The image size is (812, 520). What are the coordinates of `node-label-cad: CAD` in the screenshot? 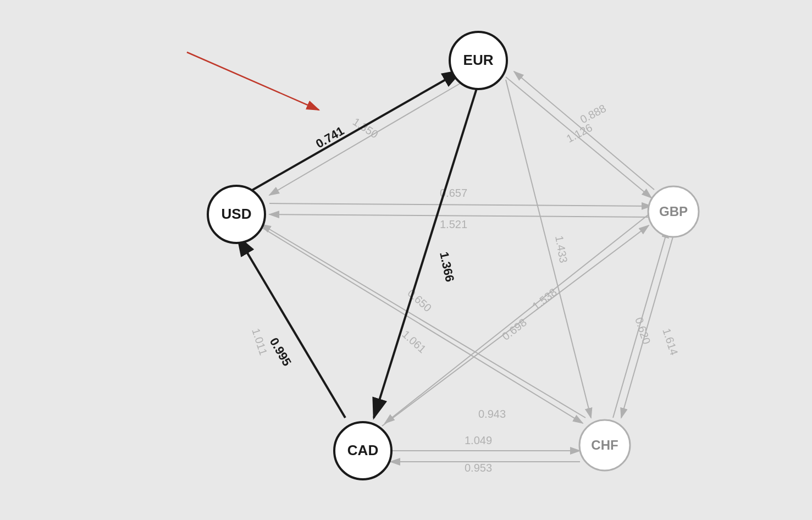 It's located at (363, 450).